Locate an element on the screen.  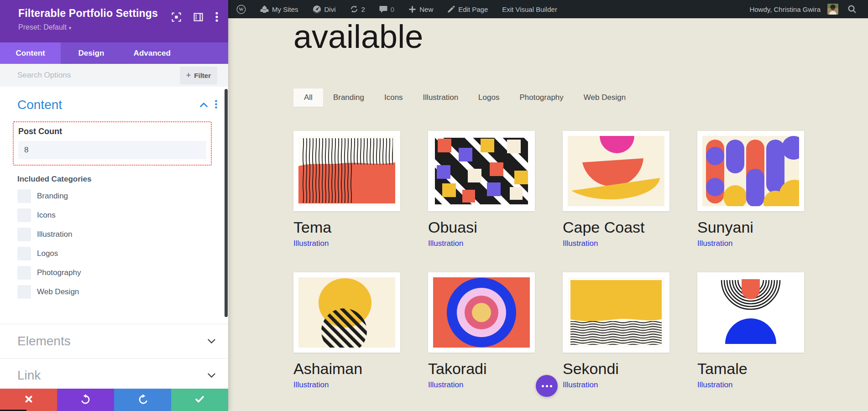
filter-branding: Branding is located at coordinates (349, 98).